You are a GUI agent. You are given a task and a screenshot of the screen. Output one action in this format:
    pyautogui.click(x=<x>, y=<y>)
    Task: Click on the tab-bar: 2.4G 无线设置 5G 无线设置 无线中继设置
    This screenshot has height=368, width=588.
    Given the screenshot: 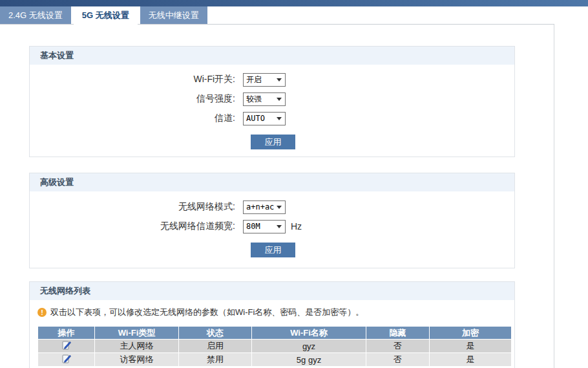 What is the action you would take?
    pyautogui.click(x=294, y=16)
    